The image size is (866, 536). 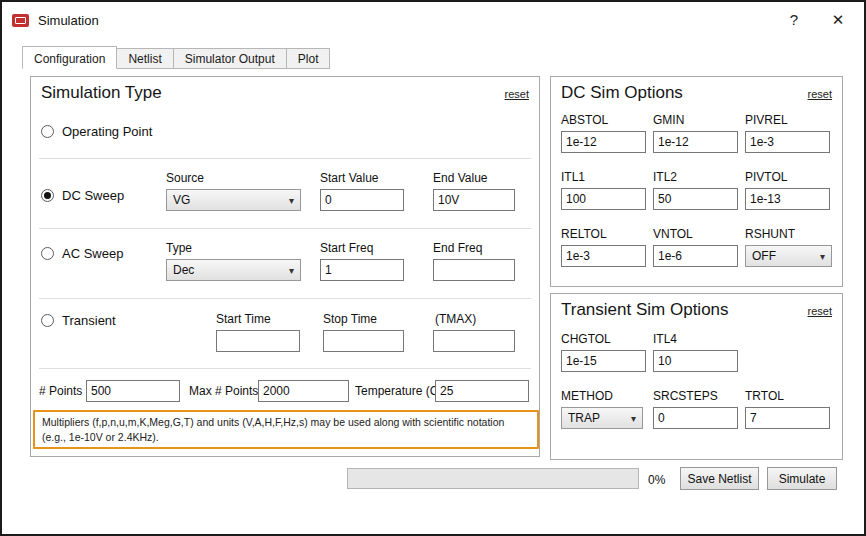 I want to click on option-cell: ITL1, so click(x=607, y=190).